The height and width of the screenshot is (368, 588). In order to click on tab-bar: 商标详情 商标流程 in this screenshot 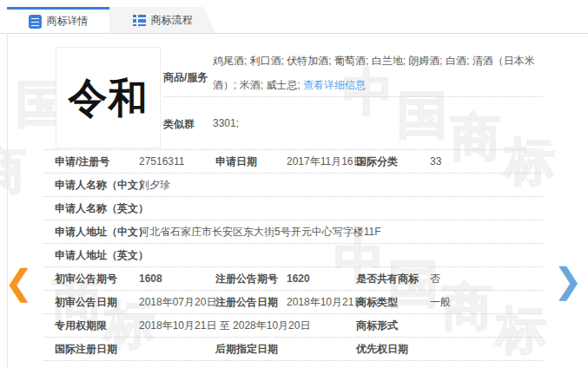, I will do `click(294, 20)`.